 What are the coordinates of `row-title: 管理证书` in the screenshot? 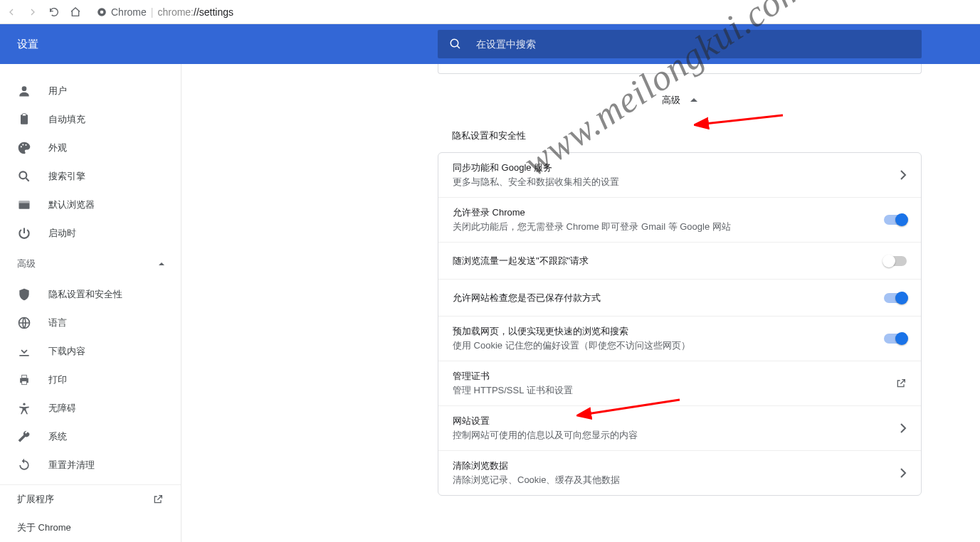 It's located at (670, 376).